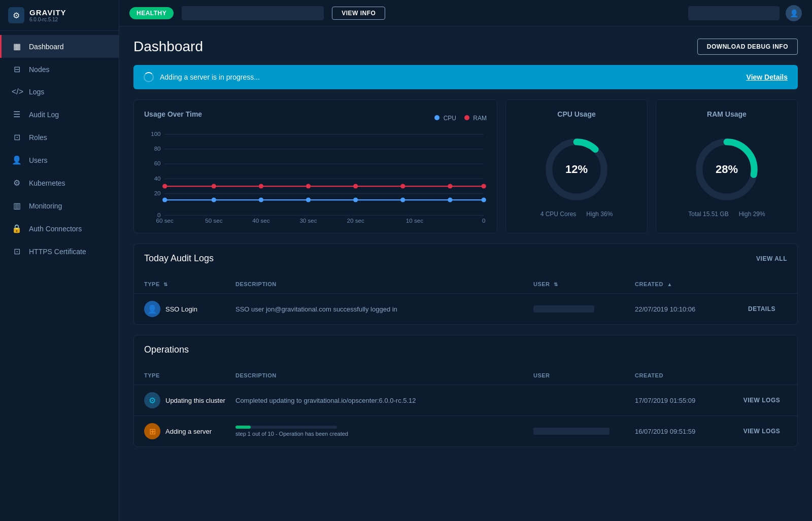 Image resolution: width=812 pixels, height=521 pixels. I want to click on type-cell: ⚙ Updating this cluster, so click(190, 400).